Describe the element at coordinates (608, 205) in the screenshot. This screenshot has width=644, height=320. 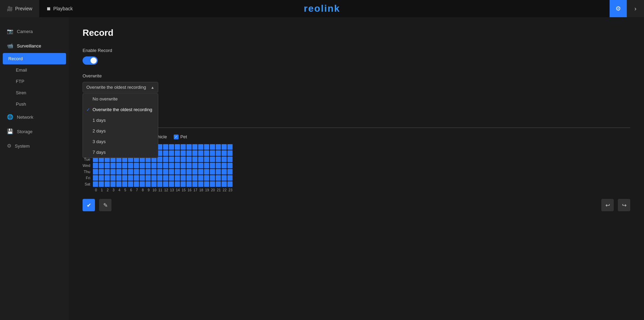
I see `undo-button: ↩` at that location.